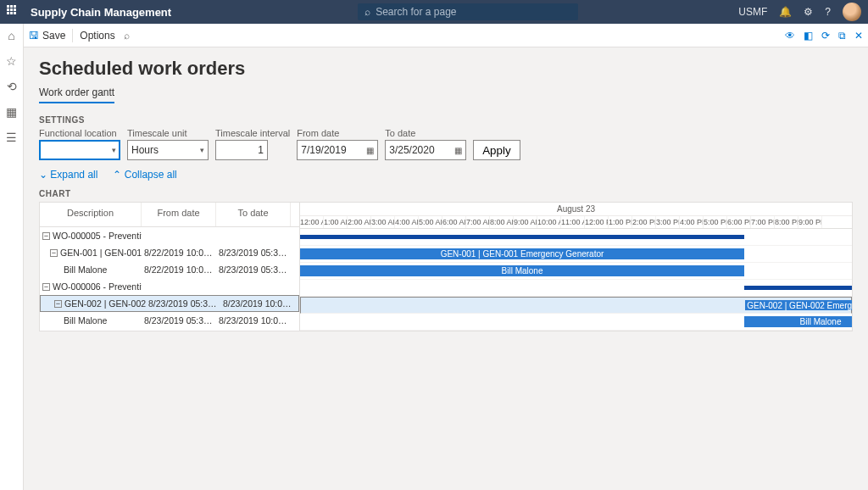 The image size is (868, 490). I want to click on hour-tick: 6:00 AM, so click(454, 222).